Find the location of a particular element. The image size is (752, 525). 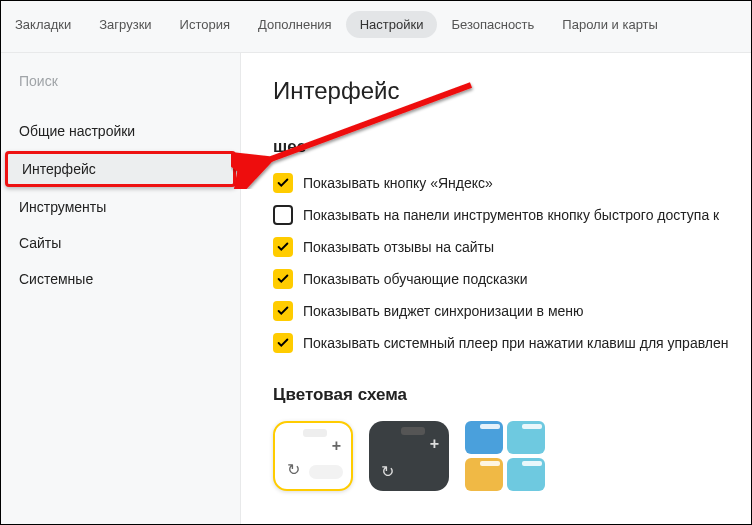

checkbox-sync-widget is located at coordinates (283, 311).